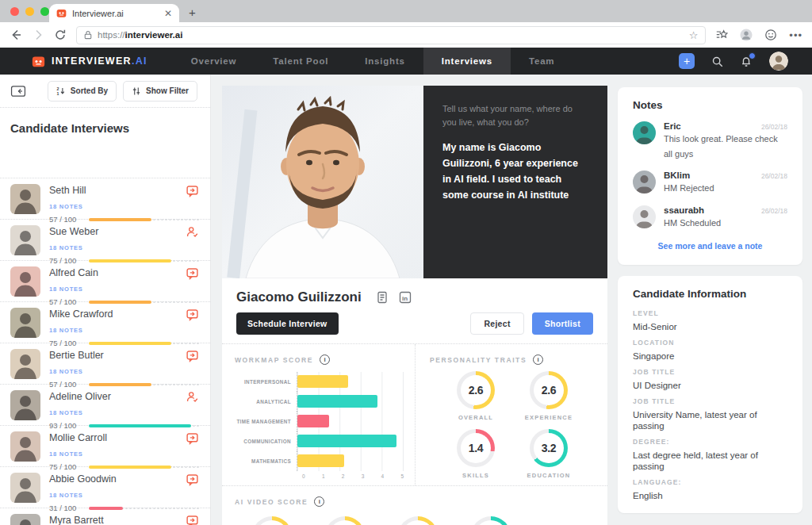 This screenshot has width=812, height=525. Describe the element at coordinates (160, 91) in the screenshot. I see `show-filter-button: Show Filter` at that location.